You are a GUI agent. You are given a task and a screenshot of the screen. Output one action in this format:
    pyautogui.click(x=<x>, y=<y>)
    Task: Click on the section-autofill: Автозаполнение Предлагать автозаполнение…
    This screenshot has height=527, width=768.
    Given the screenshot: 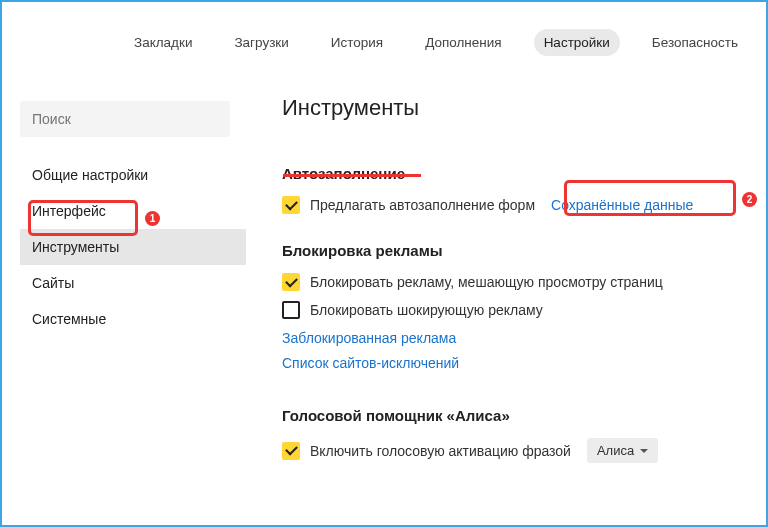 What is the action you would take?
    pyautogui.click(x=524, y=190)
    